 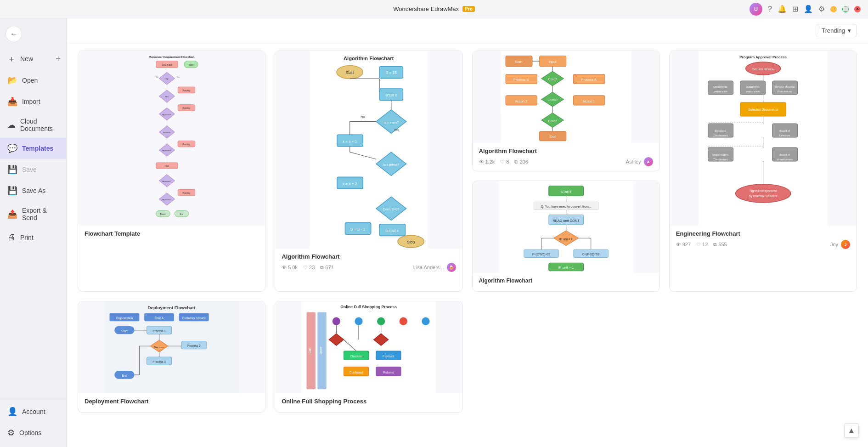 What do you see at coordinates (715, 244) in the screenshot?
I see `copy-icon-3: ⧉` at bounding box center [715, 244].